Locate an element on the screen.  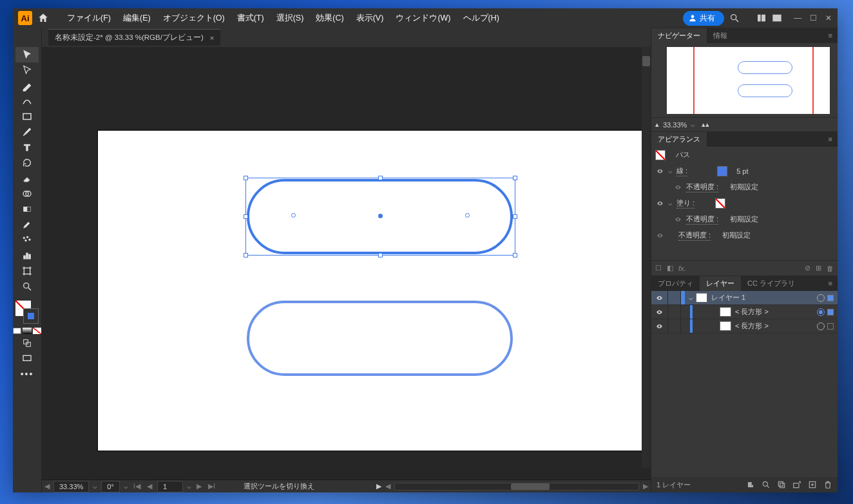
layers-menu-icon: ≡ is located at coordinates (830, 283).